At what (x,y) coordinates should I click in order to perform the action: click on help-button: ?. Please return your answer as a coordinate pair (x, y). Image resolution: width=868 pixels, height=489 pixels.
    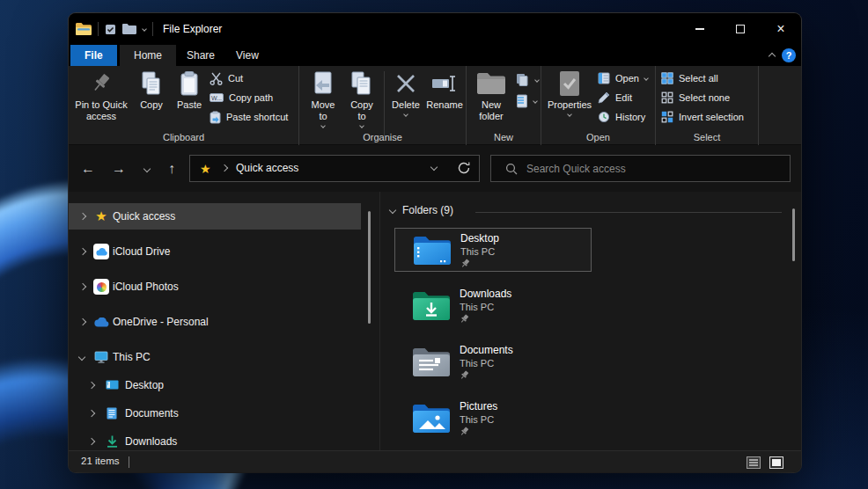
    Looking at the image, I should click on (789, 55).